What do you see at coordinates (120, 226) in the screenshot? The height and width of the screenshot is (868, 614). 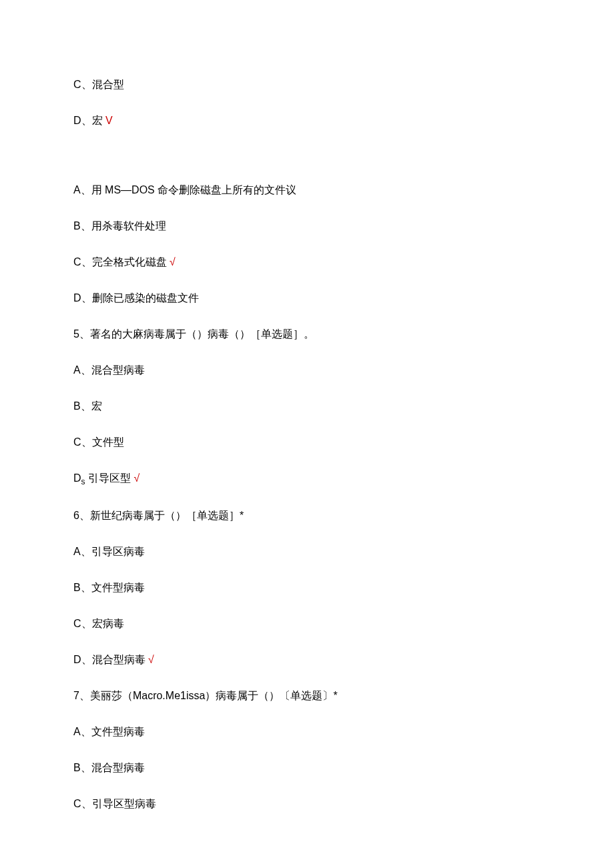 I see `line-text: B、用杀毒软件处理` at bounding box center [120, 226].